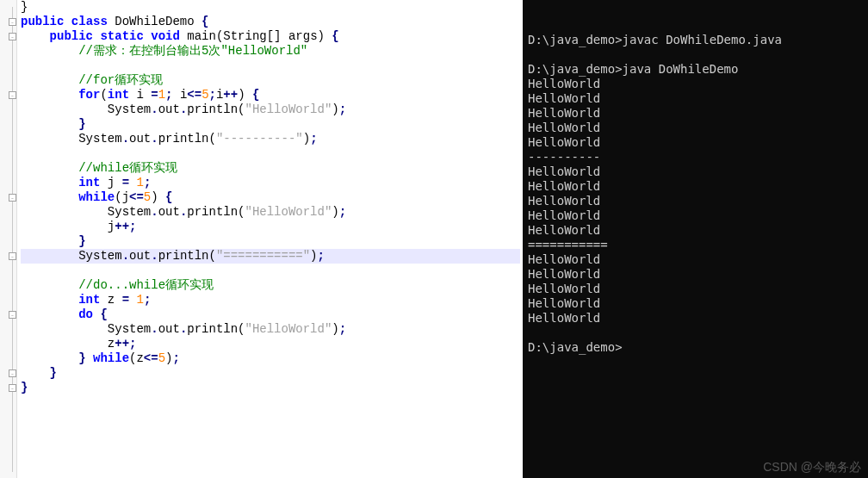 The width and height of the screenshot is (868, 478). Describe the element at coordinates (270, 257) in the screenshot. I see `code-line: System.out.println("===========");` at that location.